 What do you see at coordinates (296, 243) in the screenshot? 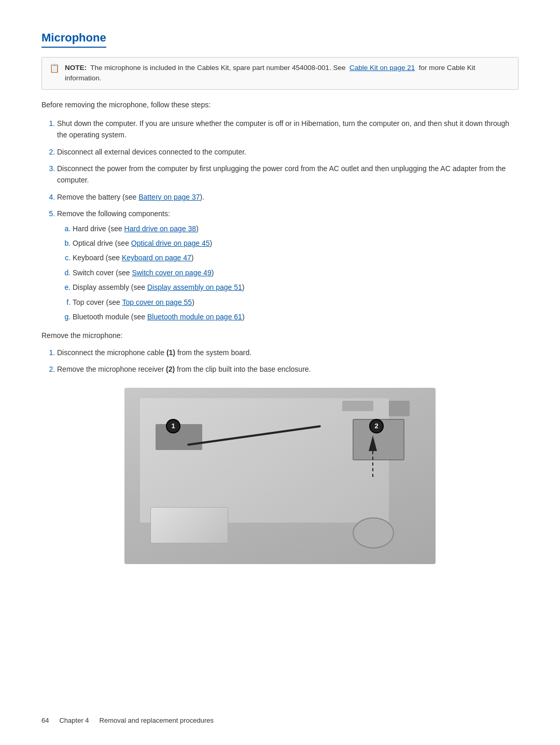
I see `sub-step-b: Optical drive (see Optical drive on page…` at bounding box center [296, 243].